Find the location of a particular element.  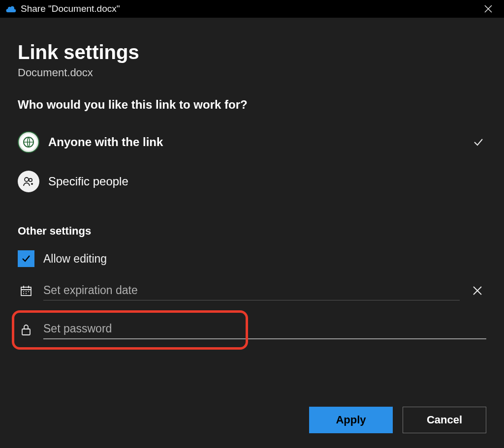

titlebar-text: Share "Document.docx" is located at coordinates (248, 9).